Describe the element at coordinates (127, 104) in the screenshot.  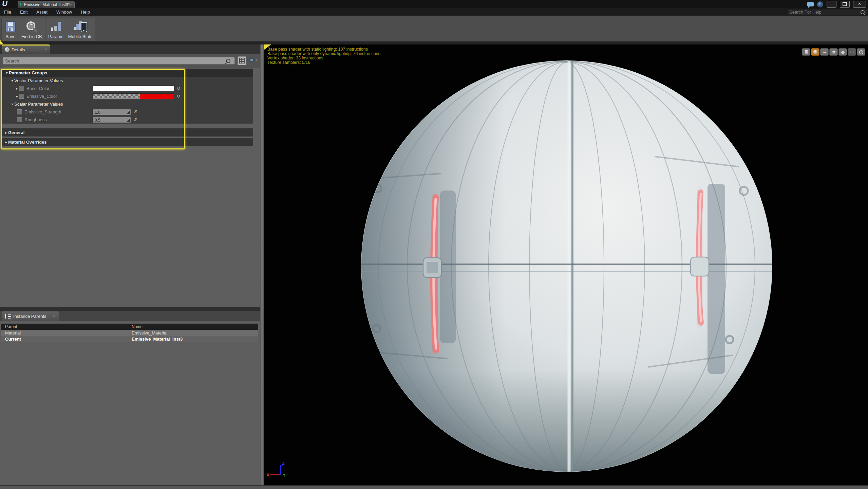
I see `section-scalar-parameter-values: ▾ Scalar Parameter Values` at that location.